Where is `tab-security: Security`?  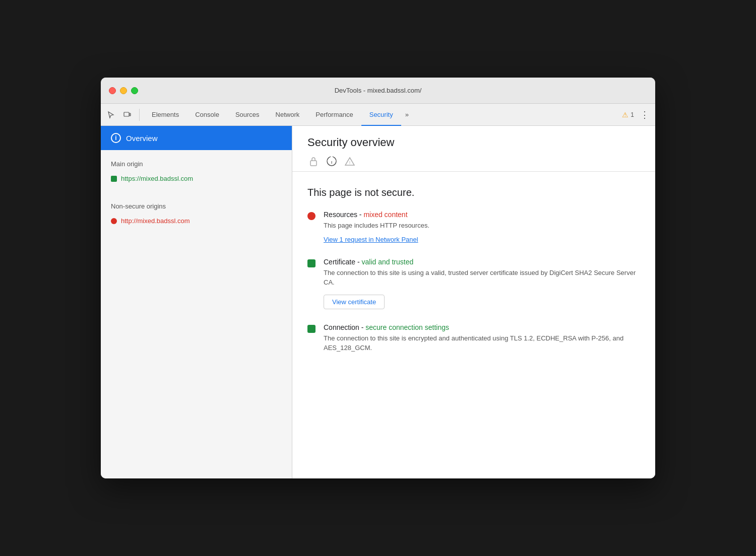 tab-security: Security is located at coordinates (381, 115).